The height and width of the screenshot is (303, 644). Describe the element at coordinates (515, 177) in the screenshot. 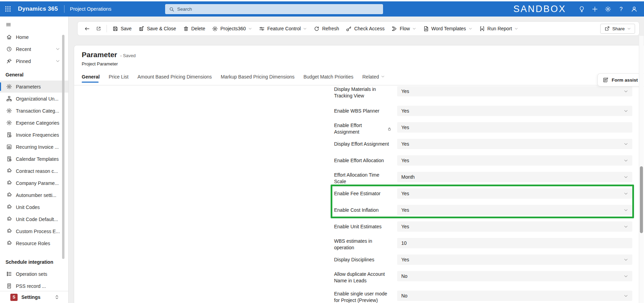

I see `field-input: Month` at that location.